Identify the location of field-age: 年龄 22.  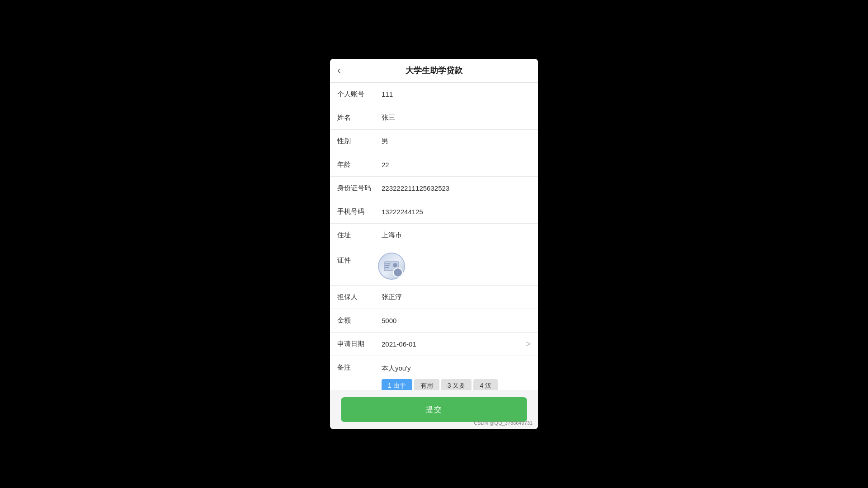
(434, 165).